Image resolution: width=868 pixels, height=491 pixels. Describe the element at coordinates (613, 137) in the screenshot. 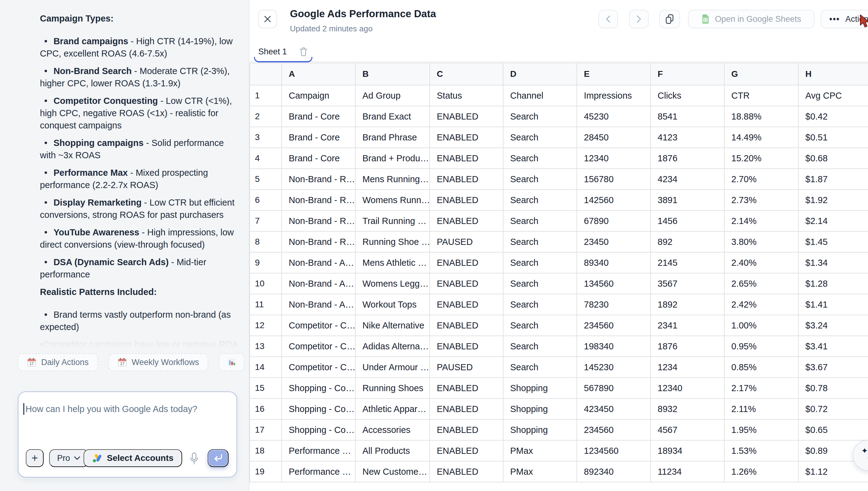

I see `cell-E3: 28450` at that location.